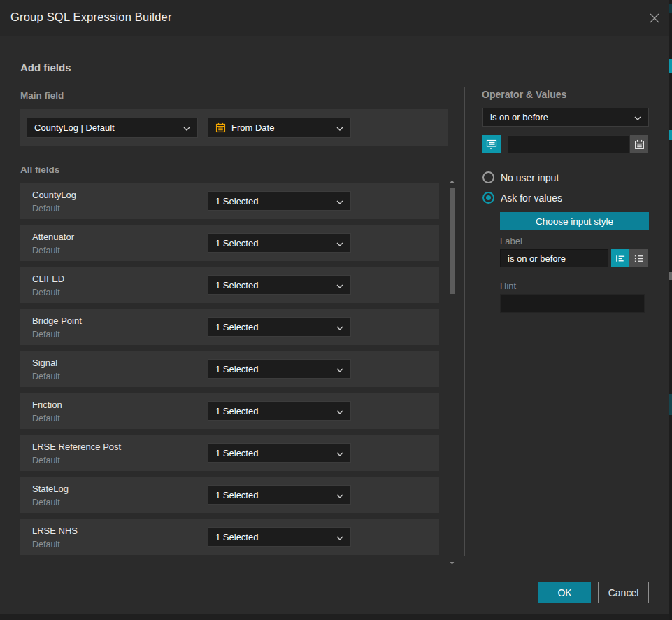 The width and height of the screenshot is (672, 620). I want to click on radio-ask-for-values: Ask for values, so click(522, 197).